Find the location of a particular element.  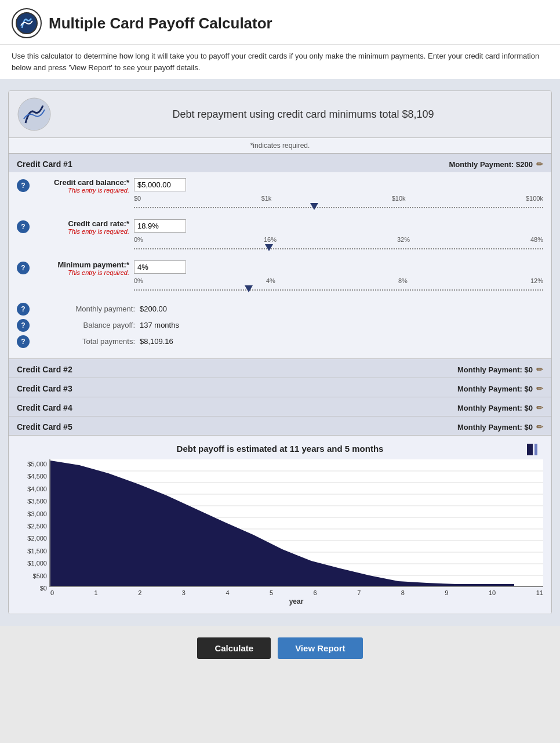

calc-logo-icon is located at coordinates (34, 114).